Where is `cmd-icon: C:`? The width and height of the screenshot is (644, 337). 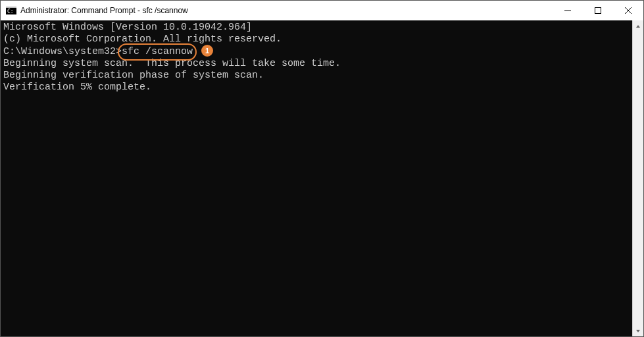 cmd-icon: C: is located at coordinates (11, 11).